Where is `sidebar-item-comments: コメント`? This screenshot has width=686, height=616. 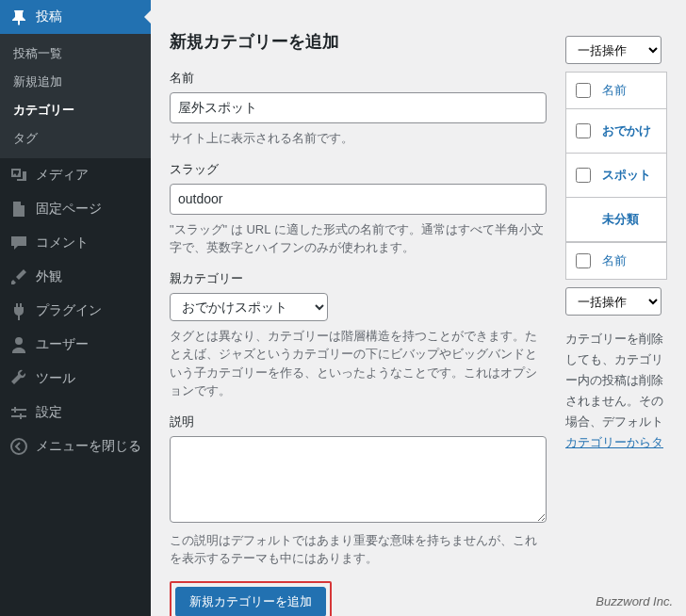
sidebar-item-comments: コメント is located at coordinates (75, 243).